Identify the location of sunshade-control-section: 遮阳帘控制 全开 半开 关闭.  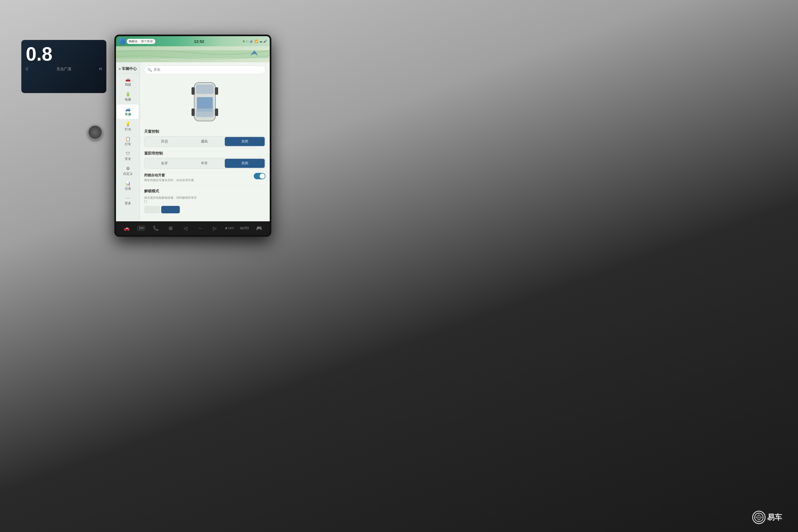
(205, 160).